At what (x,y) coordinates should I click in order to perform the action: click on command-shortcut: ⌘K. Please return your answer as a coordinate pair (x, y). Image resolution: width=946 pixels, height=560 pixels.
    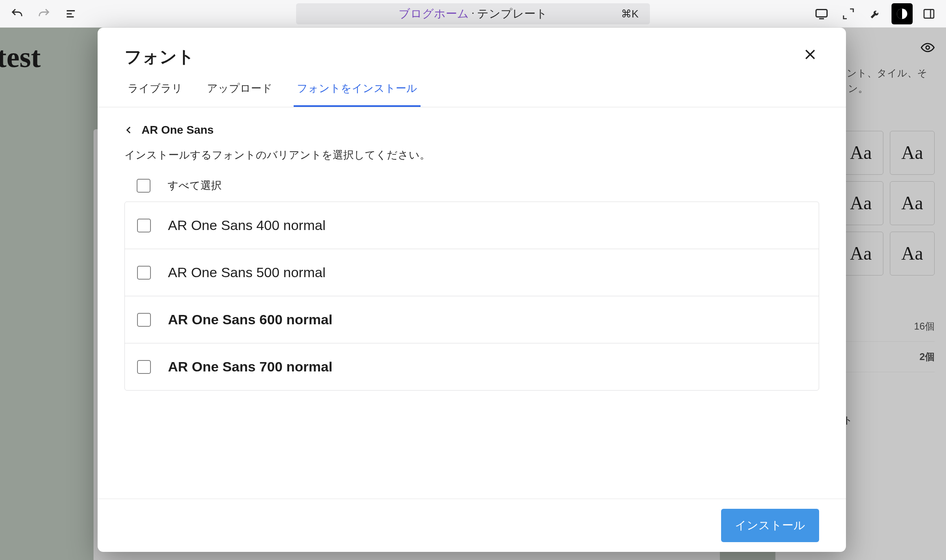
    Looking at the image, I should click on (630, 14).